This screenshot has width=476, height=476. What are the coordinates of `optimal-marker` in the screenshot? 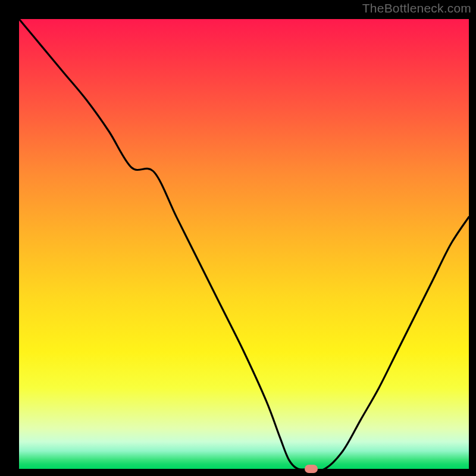 It's located at (311, 469).